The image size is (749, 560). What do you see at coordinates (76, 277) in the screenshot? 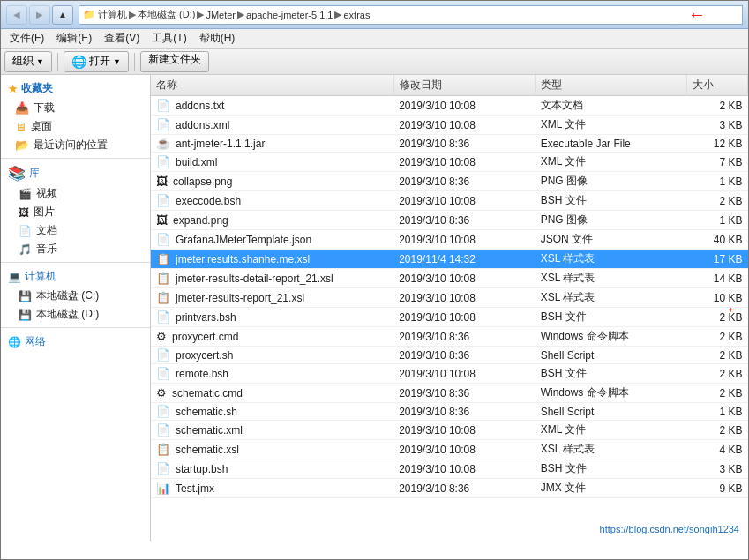
I see `sidebar-computer-header: 💻 计算机` at bounding box center [76, 277].